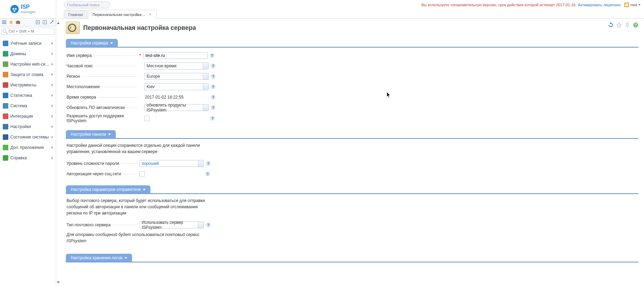 Image resolution: width=644 pixels, height=286 pixels. I want to click on scroll-down-icon, so click(58, 283).